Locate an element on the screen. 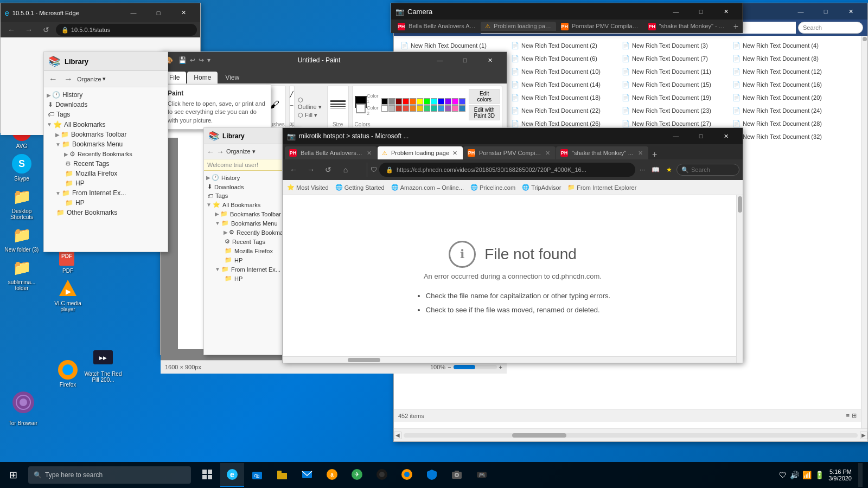 The height and width of the screenshot is (488, 868). taskbar-amazon-btn: a is located at coordinates (332, 475).